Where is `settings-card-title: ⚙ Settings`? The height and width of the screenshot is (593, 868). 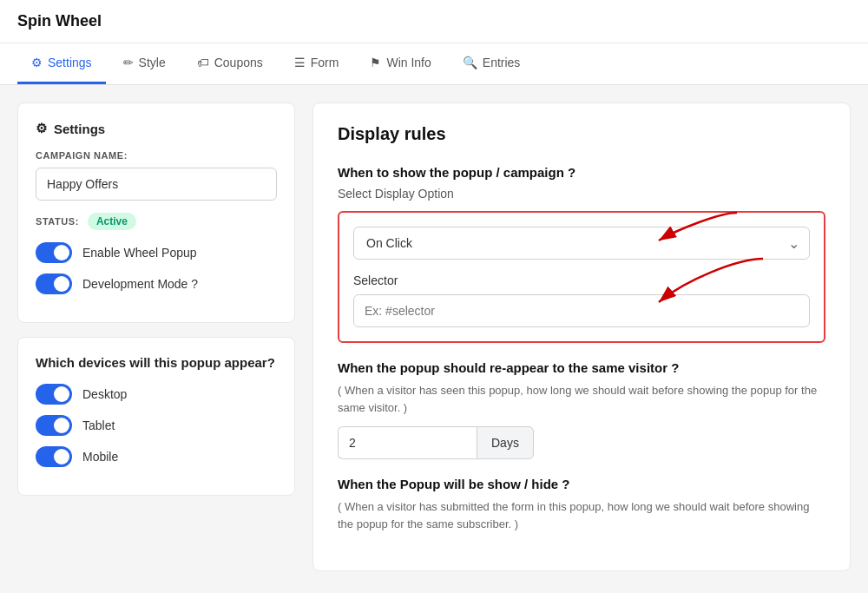 settings-card-title: ⚙ Settings is located at coordinates (156, 128).